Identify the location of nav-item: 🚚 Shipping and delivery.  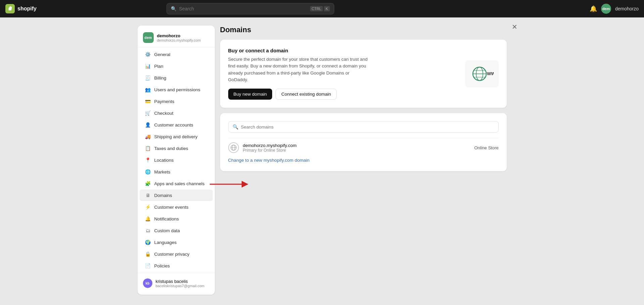
(176, 137).